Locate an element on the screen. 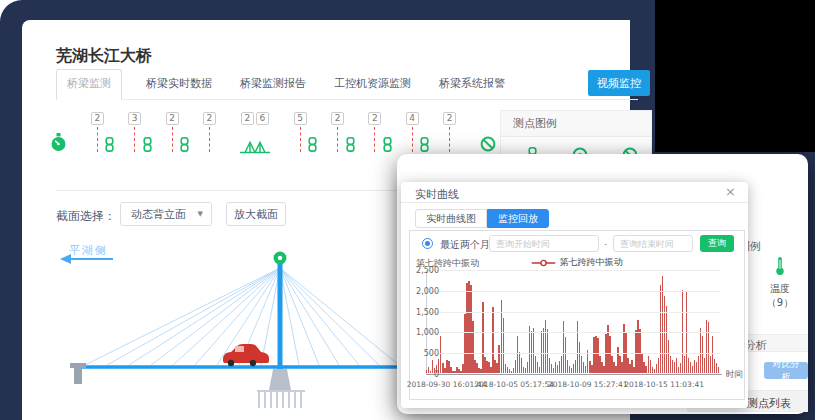 Image resolution: width=815 pixels, height=420 pixels. y-tick-label: 500 is located at coordinates (419, 354).